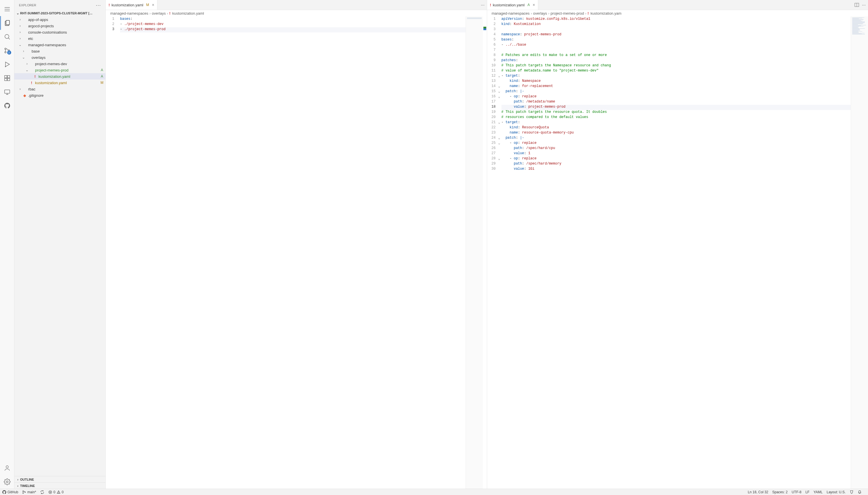 Image resolution: width=868 pixels, height=495 pixels. What do you see at coordinates (494, 35) in the screenshot?
I see `line-number: 4` at bounding box center [494, 35].